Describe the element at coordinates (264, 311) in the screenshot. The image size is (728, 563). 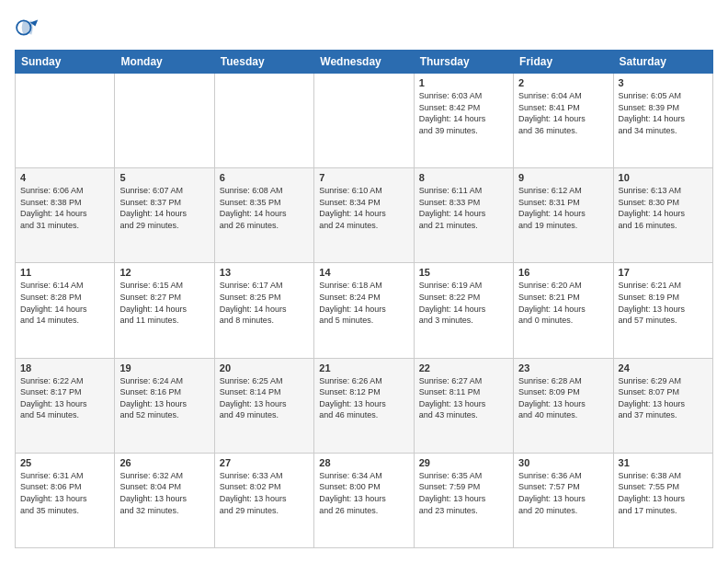
I see `day-cell-13: 13Sunrise: 6:17 AM Sunset: 8:25 PM Dayli…` at that location.